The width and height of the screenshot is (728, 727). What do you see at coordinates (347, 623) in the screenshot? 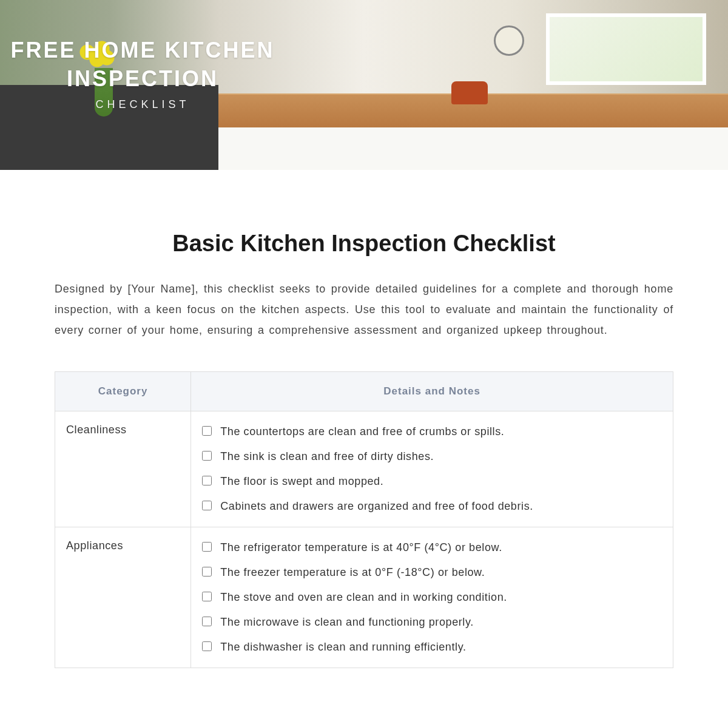
I see `checklist-item-label: The microwave is clean and functioning p…` at bounding box center [347, 623].